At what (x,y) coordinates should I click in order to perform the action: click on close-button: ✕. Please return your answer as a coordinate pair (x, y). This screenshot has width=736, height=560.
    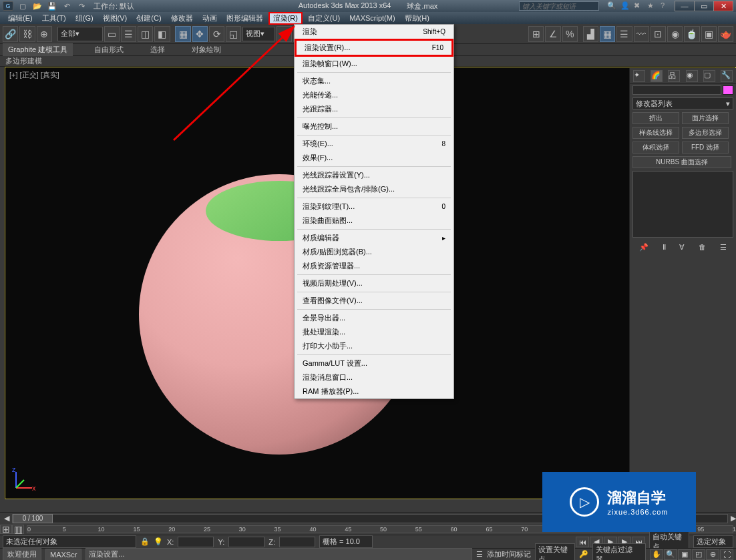
    Looking at the image, I should click on (723, 6).